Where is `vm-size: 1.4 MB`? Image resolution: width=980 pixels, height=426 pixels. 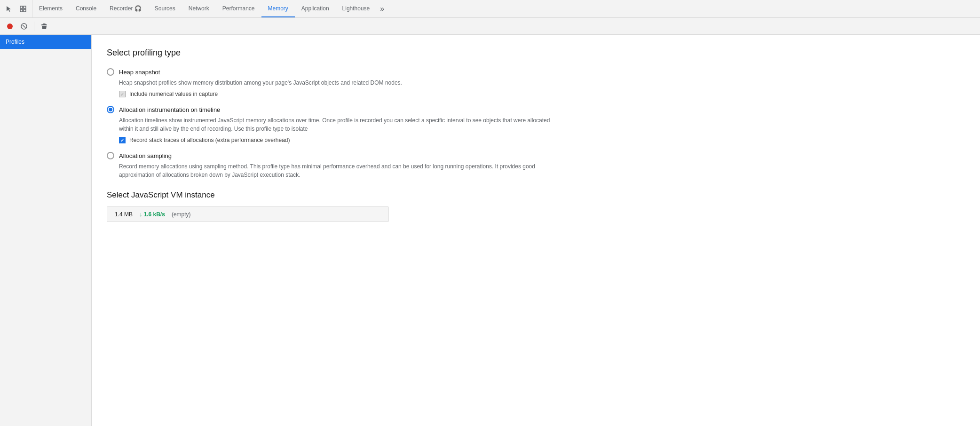 vm-size: 1.4 MB is located at coordinates (124, 214).